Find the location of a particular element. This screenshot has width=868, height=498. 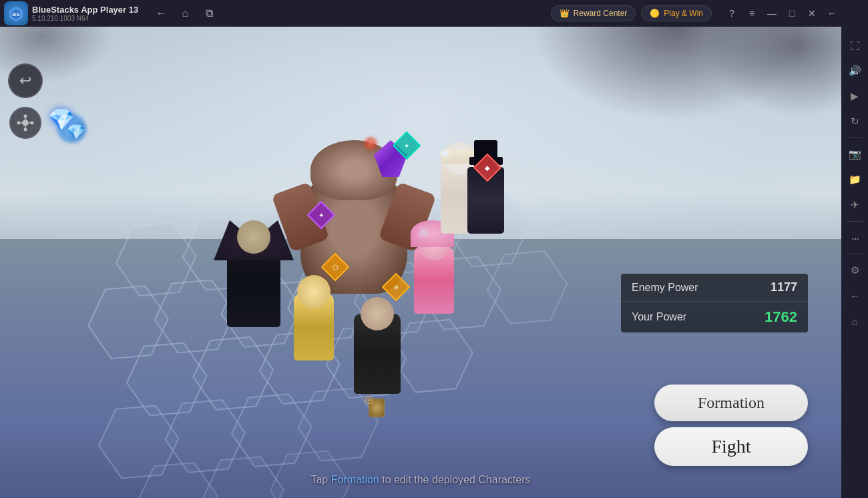

enemy-monster is located at coordinates (354, 227).